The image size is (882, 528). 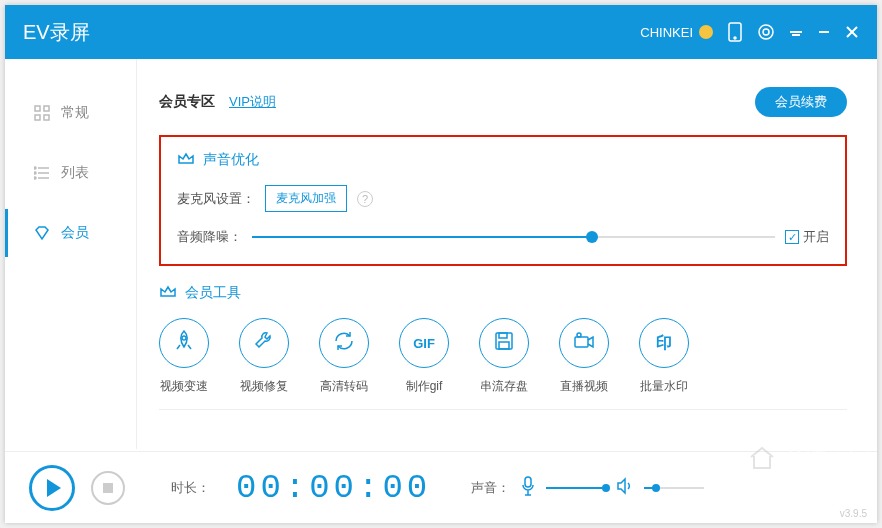 What do you see at coordinates (706, 32) in the screenshot?
I see `vip-badge-icon` at bounding box center [706, 32].